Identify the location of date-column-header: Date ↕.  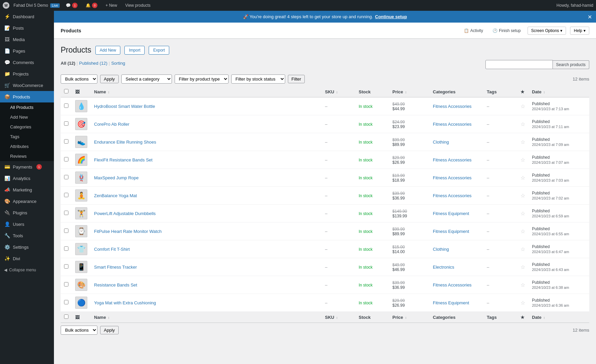
(559, 92).